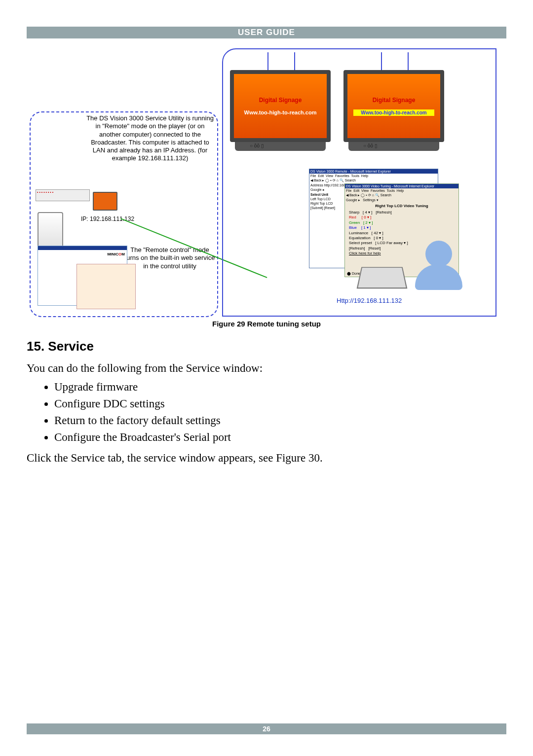  Describe the element at coordinates (402, 206) in the screenshot. I see `tuning-panel-title: Right Top LCD Video Tuning` at that location.